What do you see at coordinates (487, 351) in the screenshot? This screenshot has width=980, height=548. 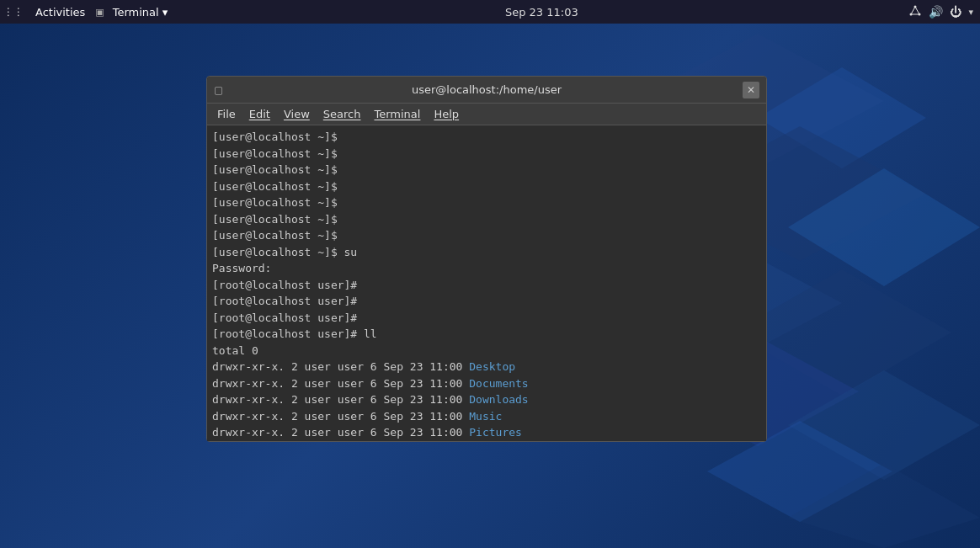 I see `term-line-total: total 0` at bounding box center [487, 351].